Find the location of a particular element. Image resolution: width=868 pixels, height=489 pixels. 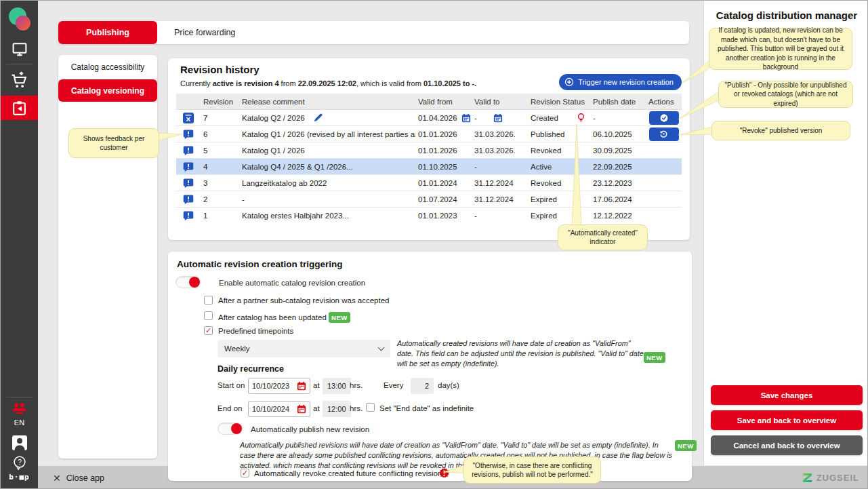

sidebar-divider-top is located at coordinates (19, 64).